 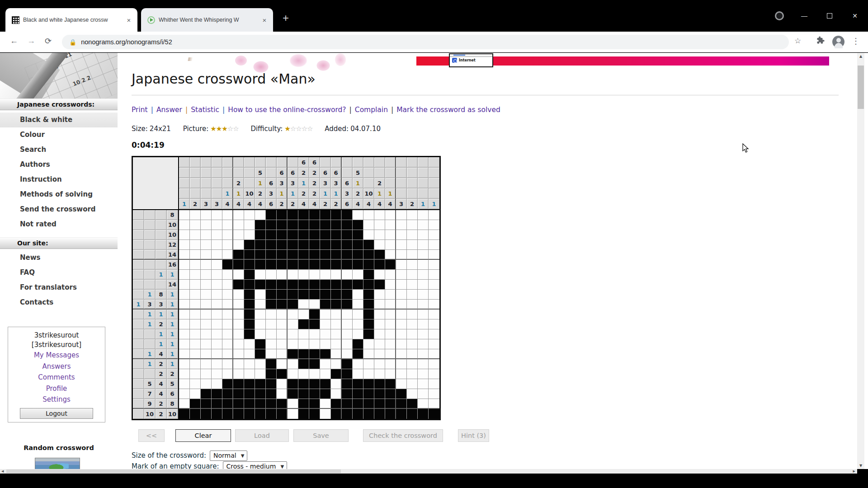 What do you see at coordinates (3, 471) in the screenshot?
I see `scroll-left-arrow: ◀` at bounding box center [3, 471].